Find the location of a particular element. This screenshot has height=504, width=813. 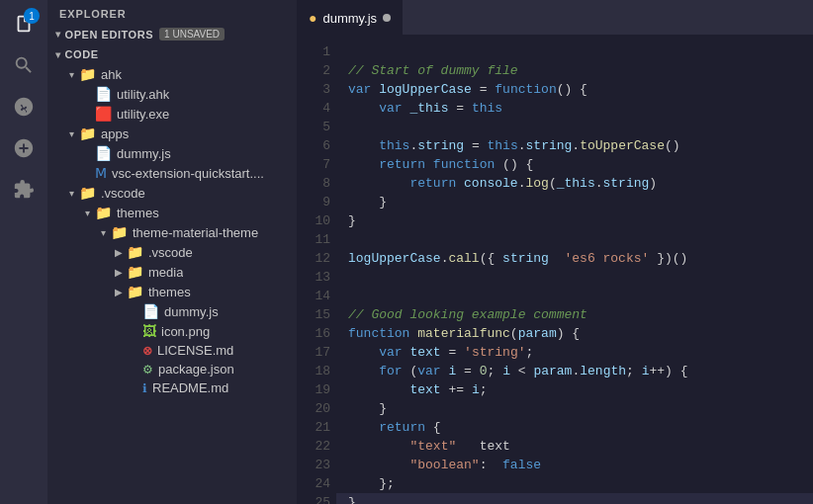

readme-file-icon: ℹ is located at coordinates (144, 388).